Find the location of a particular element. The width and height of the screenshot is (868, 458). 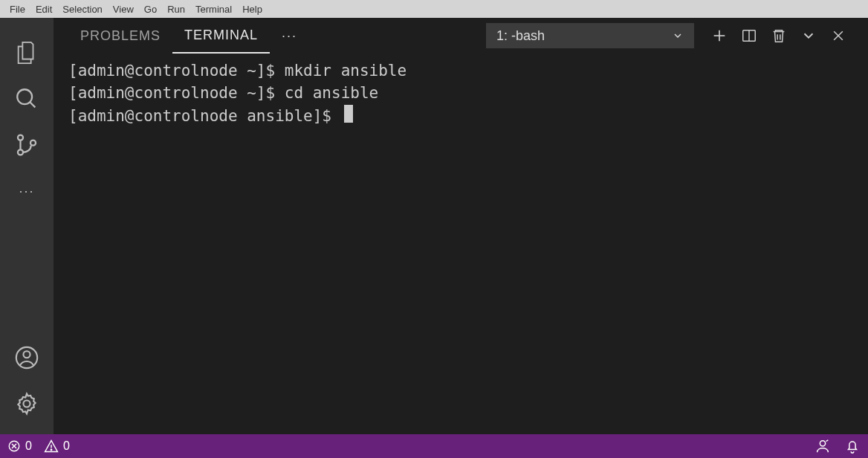

menu-item-edit: Edit is located at coordinates (44, 9).